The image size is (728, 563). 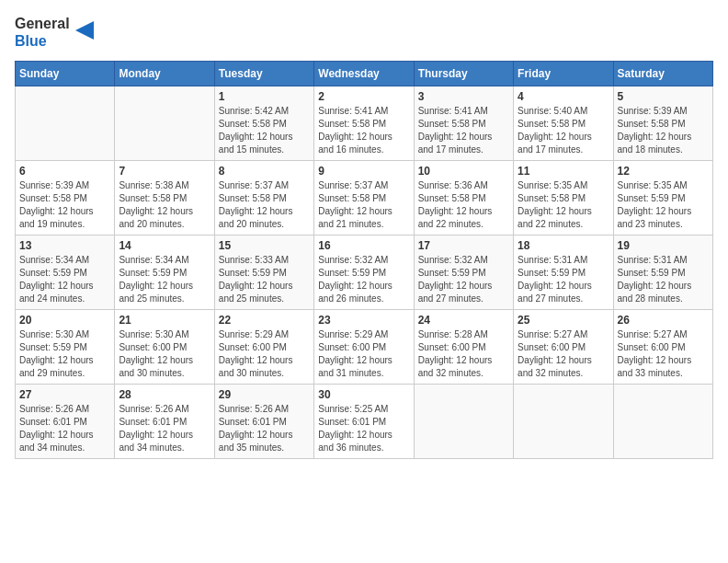 I want to click on day-number: 8, so click(x=265, y=171).